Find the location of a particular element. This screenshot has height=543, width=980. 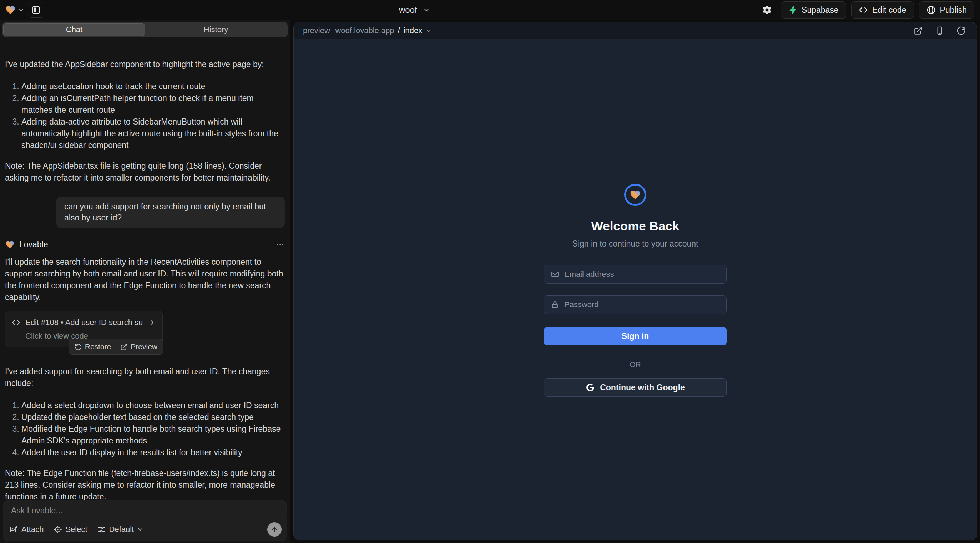

email-field-wrap is located at coordinates (635, 275).